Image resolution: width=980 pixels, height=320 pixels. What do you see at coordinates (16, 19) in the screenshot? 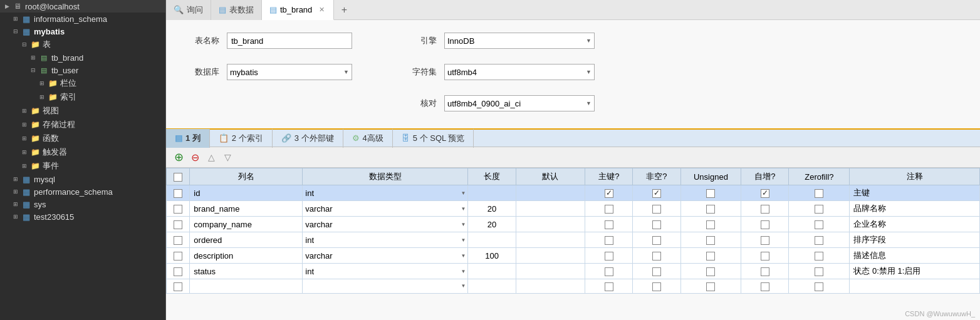
I see `info-expander: ⊞` at bounding box center [16, 19].